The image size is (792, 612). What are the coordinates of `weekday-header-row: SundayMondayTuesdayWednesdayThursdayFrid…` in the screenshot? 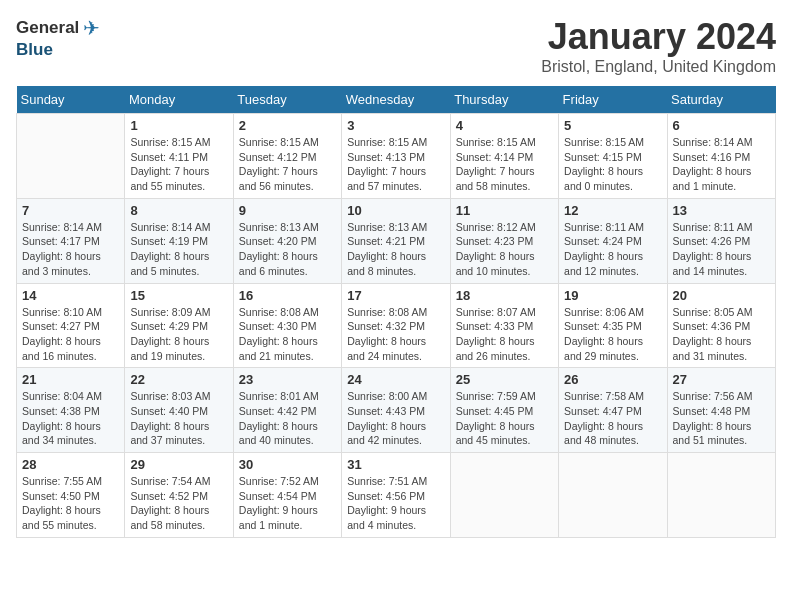 It's located at (396, 100).